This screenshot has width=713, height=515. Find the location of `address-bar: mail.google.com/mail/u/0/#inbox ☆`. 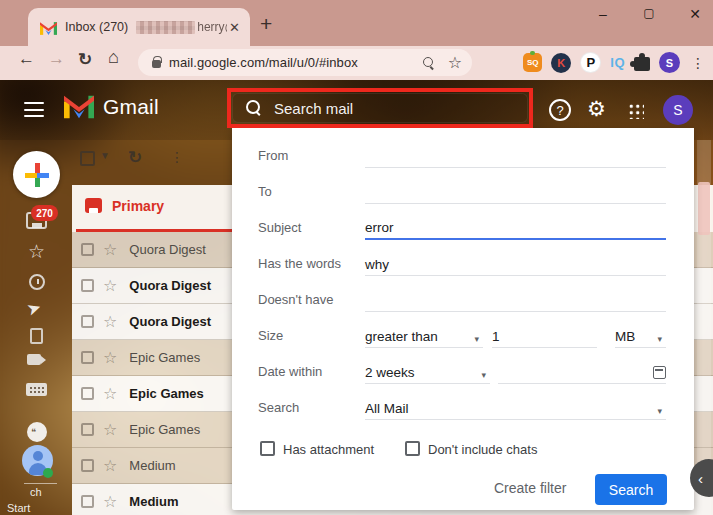

address-bar: mail.google.com/mail/u/0/#inbox ☆ is located at coordinates (305, 62).